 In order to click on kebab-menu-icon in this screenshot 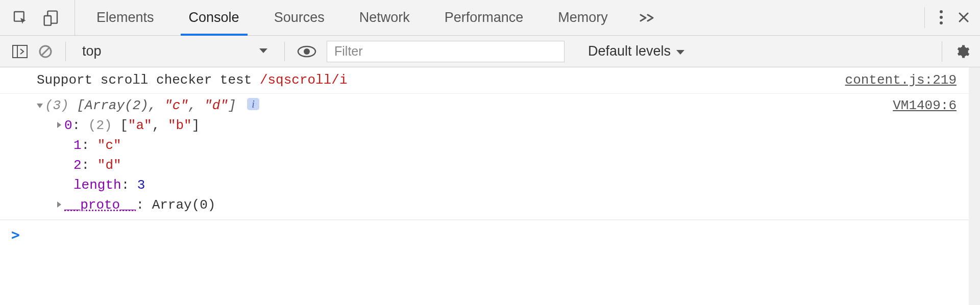, I will do `click(941, 17)`.